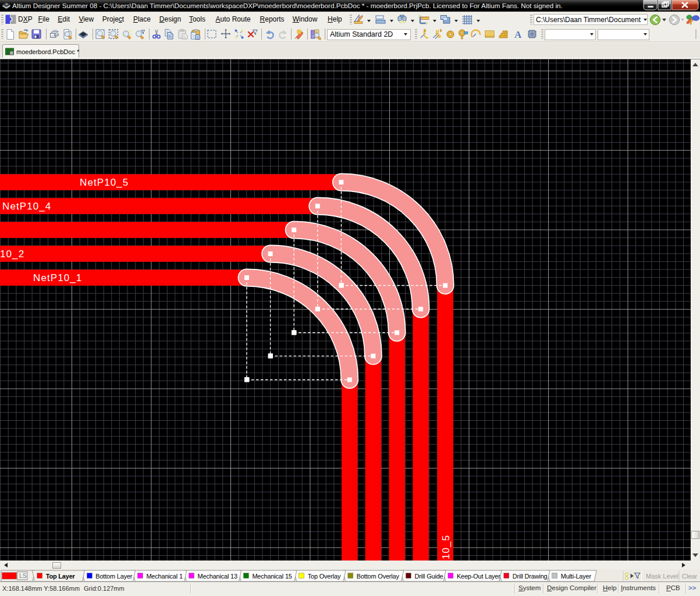 This screenshot has width=700, height=596. I want to click on svg-text: Drill Guide, so click(428, 576).